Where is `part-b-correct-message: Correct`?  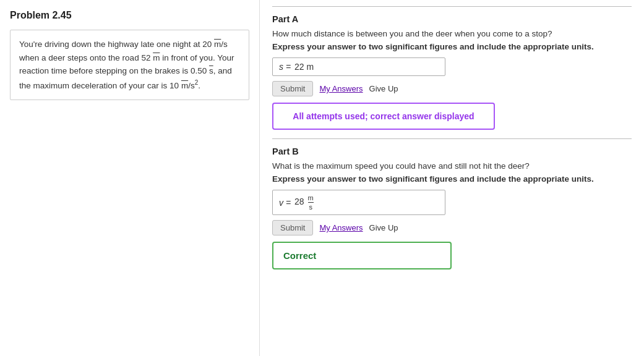
part-b-correct-message: Correct is located at coordinates (362, 256).